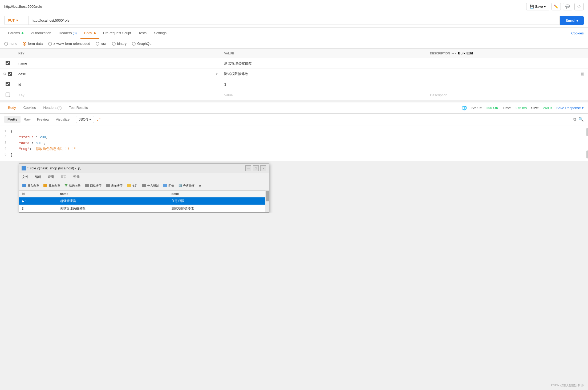 This screenshot has width=588, height=390. Describe the element at coordinates (25, 177) in the screenshot. I see `db-menu-file: 文件` at that location.